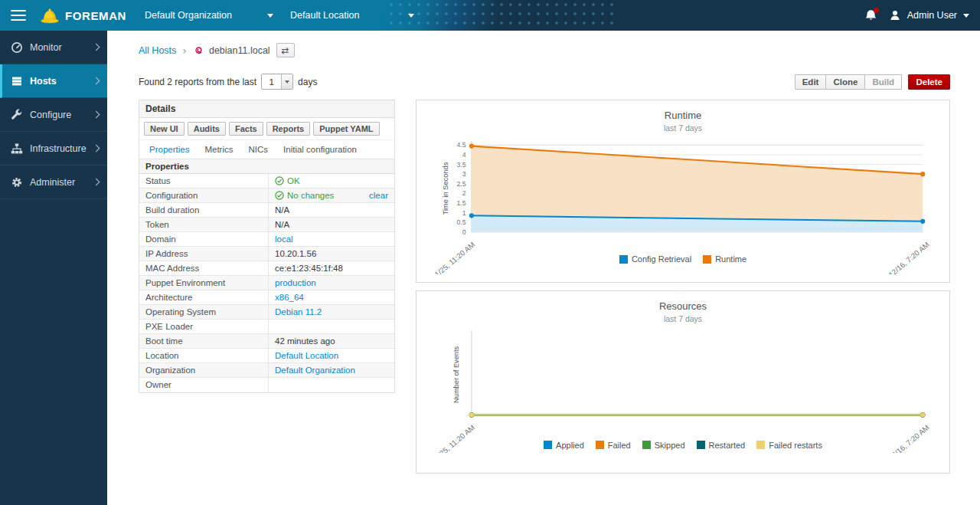 Image resolution: width=980 pixels, height=505 pixels. Describe the element at coordinates (17, 115) in the screenshot. I see `wrench-icon` at that location.